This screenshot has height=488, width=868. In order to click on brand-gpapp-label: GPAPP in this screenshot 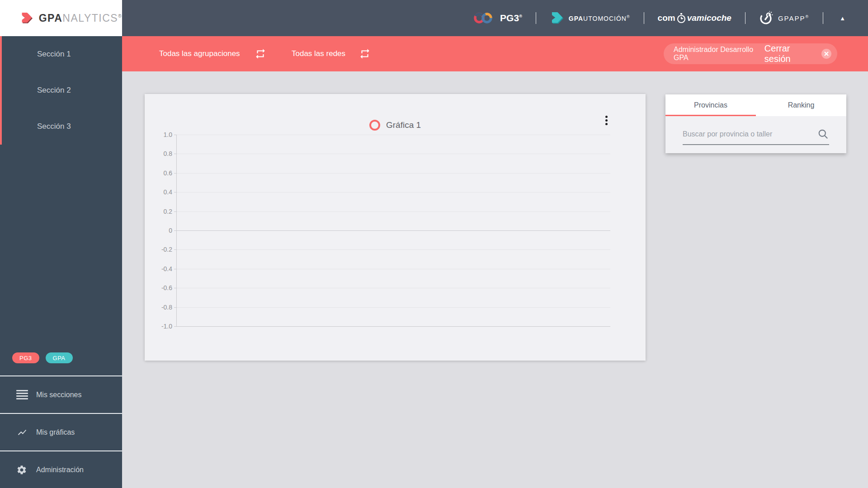, I will do `click(792, 18)`.